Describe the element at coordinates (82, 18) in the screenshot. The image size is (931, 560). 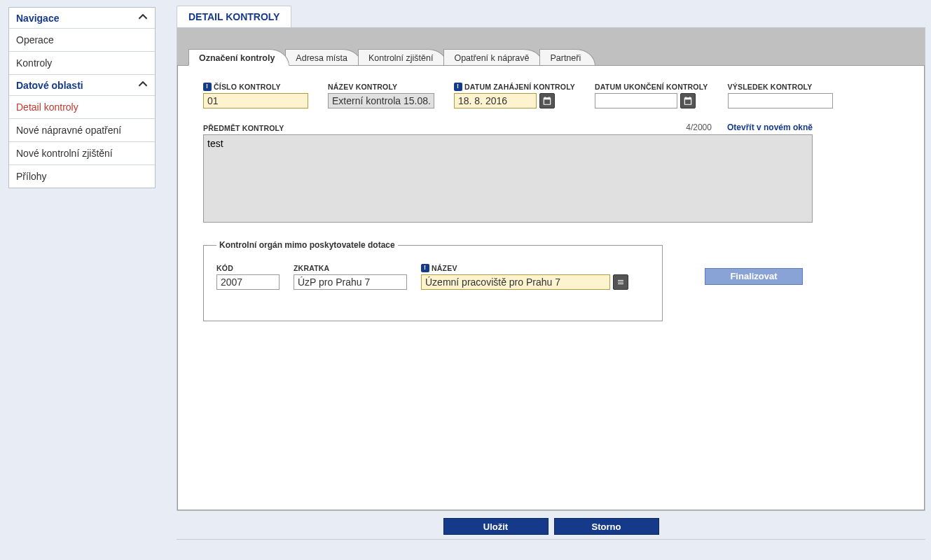
I see `nav-section-header: Navigace` at that location.